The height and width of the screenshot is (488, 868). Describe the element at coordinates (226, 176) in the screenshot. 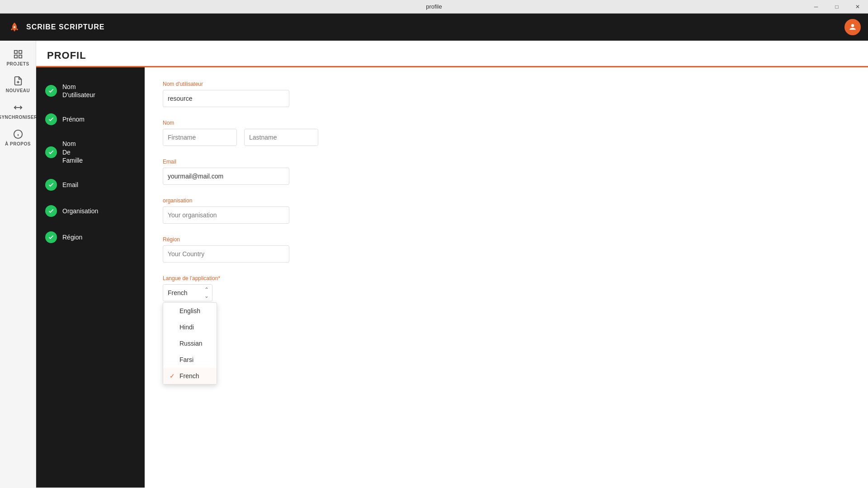

I see `email-input` at that location.